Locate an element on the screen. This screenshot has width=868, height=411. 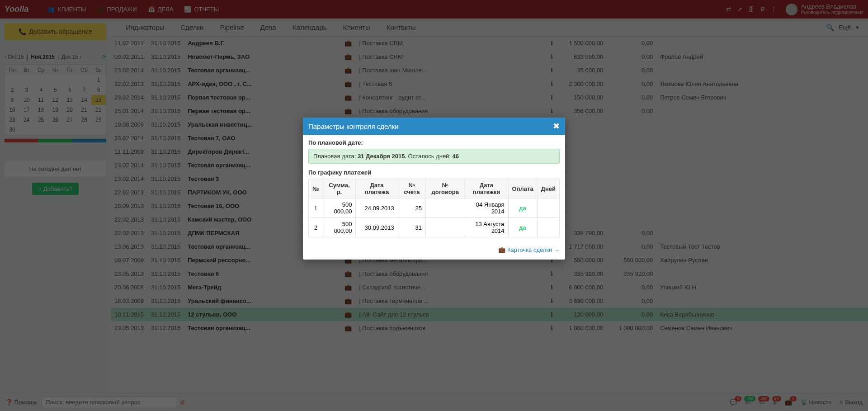
deal-card-link: Карточка сделки → is located at coordinates (533, 250).